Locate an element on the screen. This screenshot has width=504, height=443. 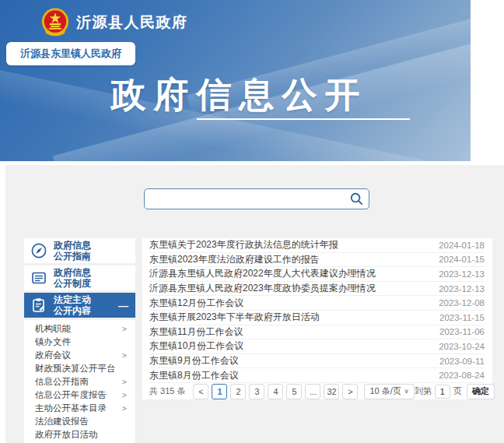
sidebar-subitem: 机构职能 > is located at coordinates (79, 329).